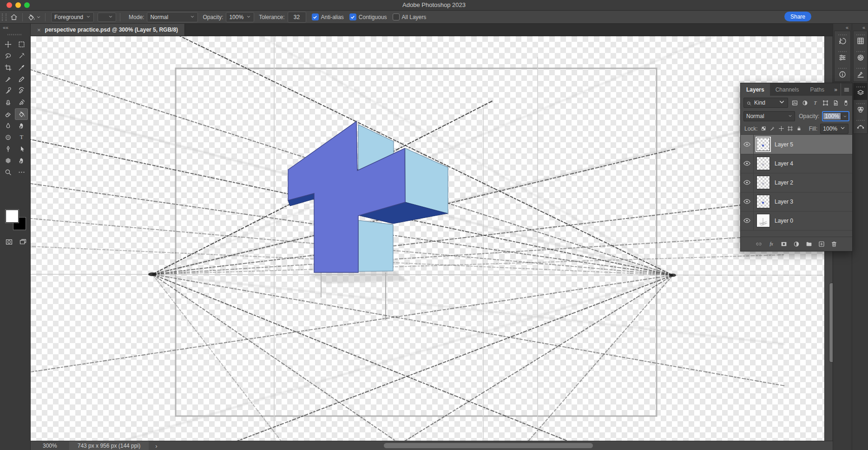 The width and height of the screenshot is (868, 450). Describe the element at coordinates (21, 91) in the screenshot. I see `history-brush-tool` at that location.